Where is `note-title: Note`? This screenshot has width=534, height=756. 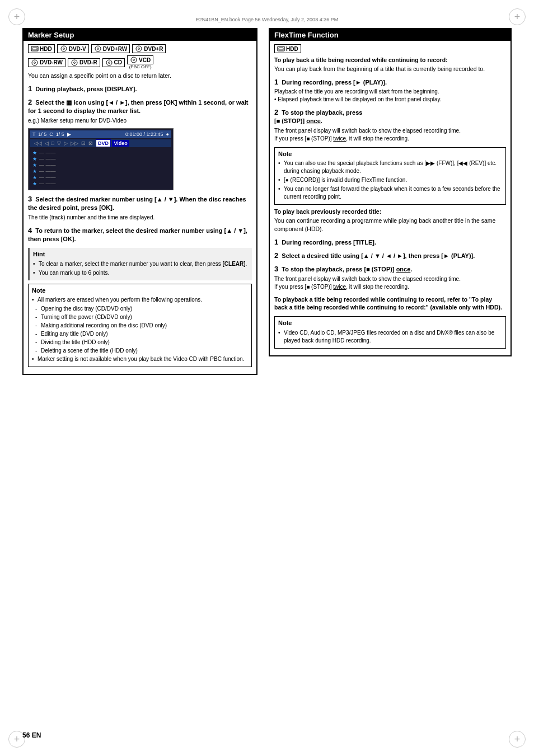
note-title: Note is located at coordinates (140, 291).